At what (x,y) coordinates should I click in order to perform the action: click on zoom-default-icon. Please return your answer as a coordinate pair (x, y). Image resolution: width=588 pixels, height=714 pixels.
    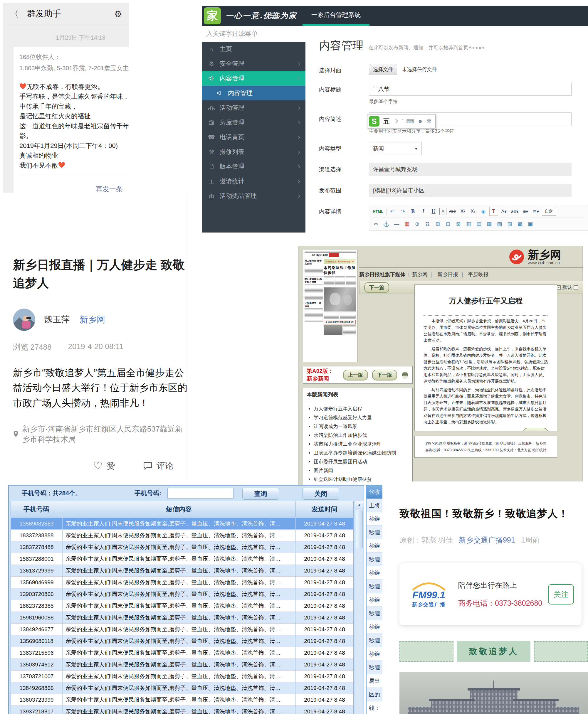
    Looking at the image, I should click on (576, 288).